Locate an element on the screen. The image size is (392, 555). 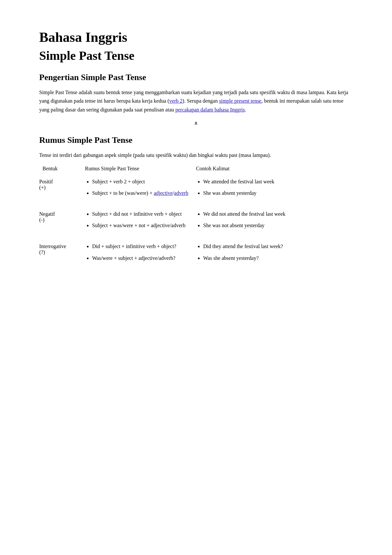
rumus-table: Bentuk Rumus Simple Past Tense Contoh Ka… is located at coordinates (196, 214).